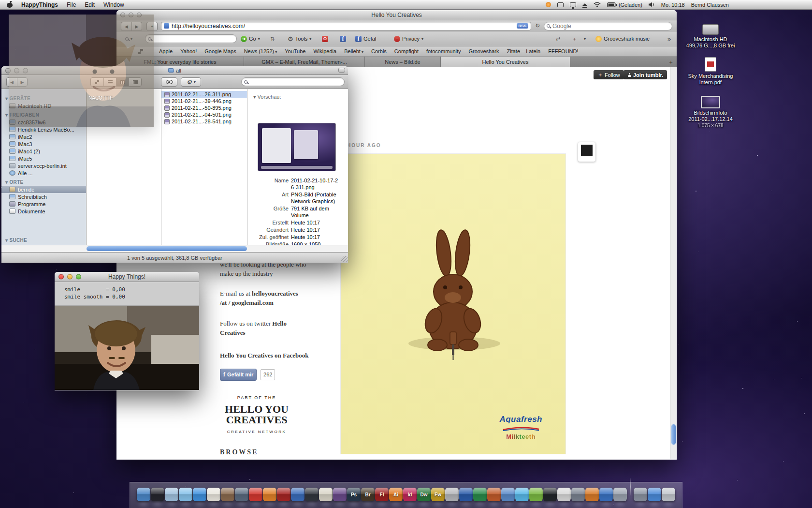 The image size is (812, 508). Describe the element at coordinates (480, 494) in the screenshot. I see `excel-dock-icon` at that location.